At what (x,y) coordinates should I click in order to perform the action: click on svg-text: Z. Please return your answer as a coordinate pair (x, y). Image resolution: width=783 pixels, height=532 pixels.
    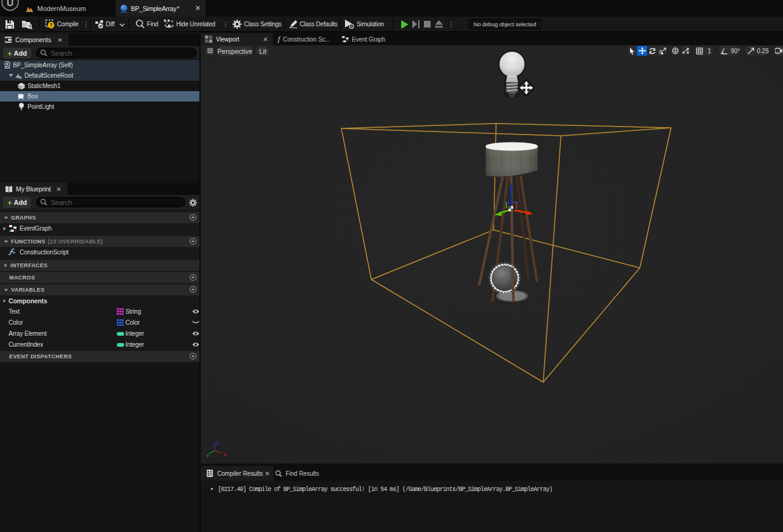
    Looking at the image, I should click on (218, 443).